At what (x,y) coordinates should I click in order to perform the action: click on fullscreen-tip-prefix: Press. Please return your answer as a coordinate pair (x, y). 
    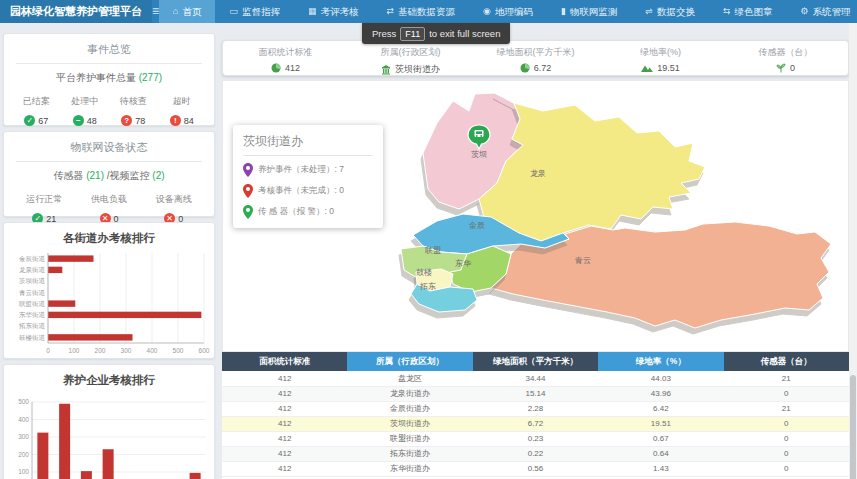
    Looking at the image, I should click on (384, 34).